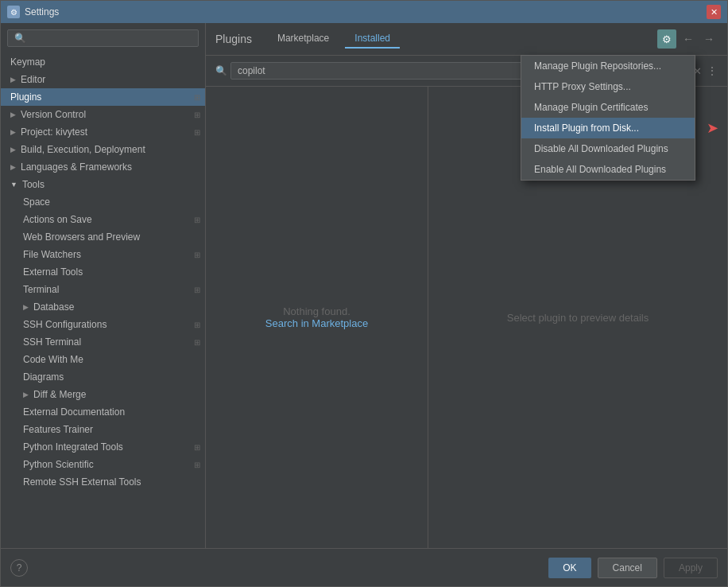 This screenshot has height=587, width=728. Describe the element at coordinates (41, 290) in the screenshot. I see `sidebar-item-label: Terminal` at that location.